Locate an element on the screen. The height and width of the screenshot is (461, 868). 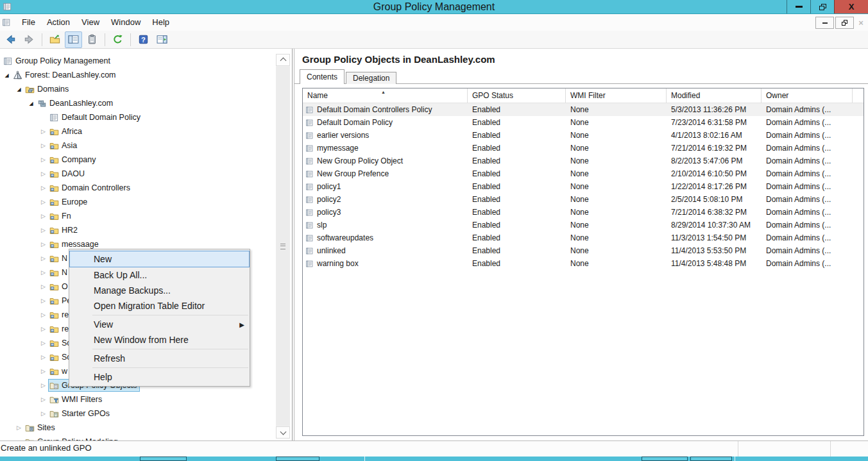
tree-item-label: re is located at coordinates (65, 329).